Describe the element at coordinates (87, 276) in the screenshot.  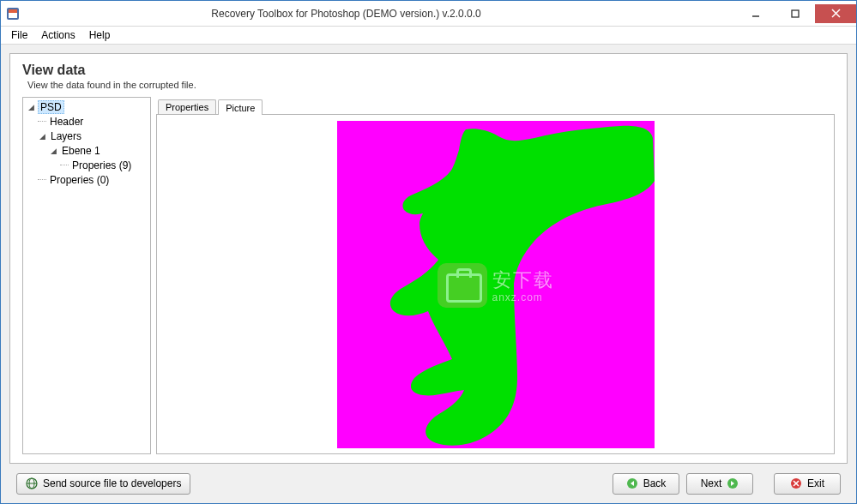
I see `tree-view: ◢ PSD Header ◢Layers ◢Ebene 1` at that location.